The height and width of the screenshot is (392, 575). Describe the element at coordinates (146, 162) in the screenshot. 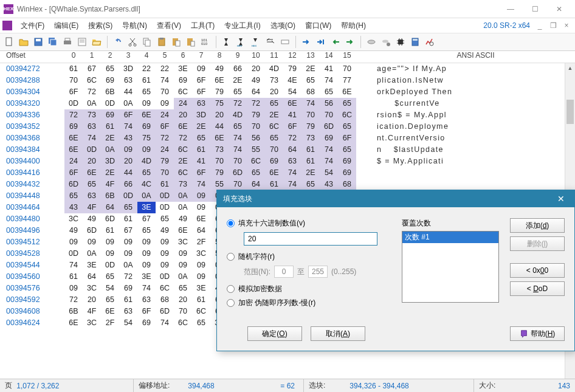

I see `hex-byte: 4D` at that location.